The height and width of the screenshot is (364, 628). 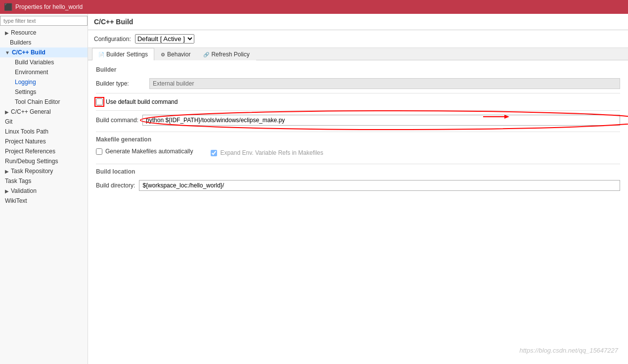 What do you see at coordinates (144, 151) in the screenshot?
I see `generate-makefiles-row: Generate Makefiles automatically` at bounding box center [144, 151].